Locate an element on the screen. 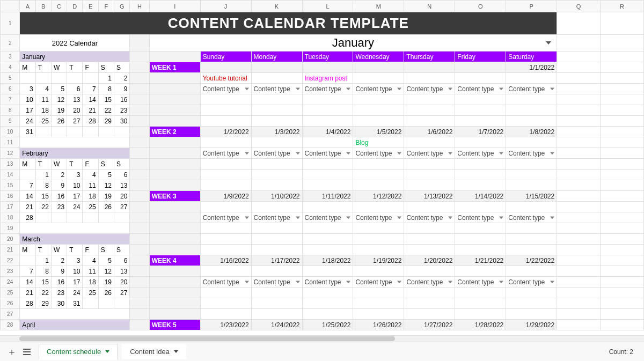 This screenshot has width=644, height=361. col-header: P is located at coordinates (531, 6).